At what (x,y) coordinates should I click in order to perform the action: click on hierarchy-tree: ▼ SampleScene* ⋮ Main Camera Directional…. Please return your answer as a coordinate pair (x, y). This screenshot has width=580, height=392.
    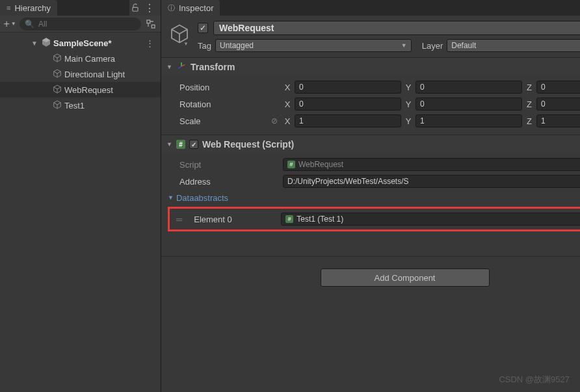
    Looking at the image, I should click on (81, 74).